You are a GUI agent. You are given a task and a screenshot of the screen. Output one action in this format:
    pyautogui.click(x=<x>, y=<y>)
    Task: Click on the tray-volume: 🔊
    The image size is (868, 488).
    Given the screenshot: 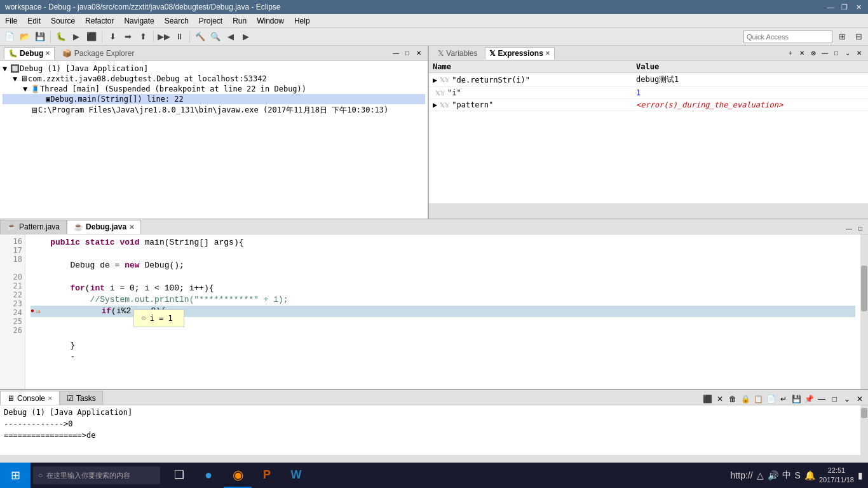 What is the action you would take?
    pyautogui.click(x=773, y=475)
    